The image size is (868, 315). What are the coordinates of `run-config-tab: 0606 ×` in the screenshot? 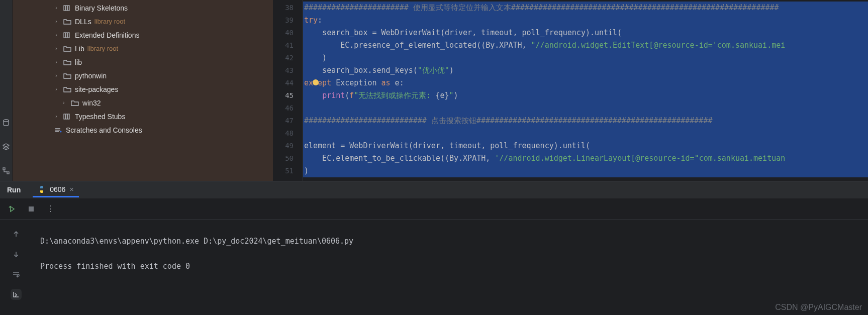 It's located at (55, 190).